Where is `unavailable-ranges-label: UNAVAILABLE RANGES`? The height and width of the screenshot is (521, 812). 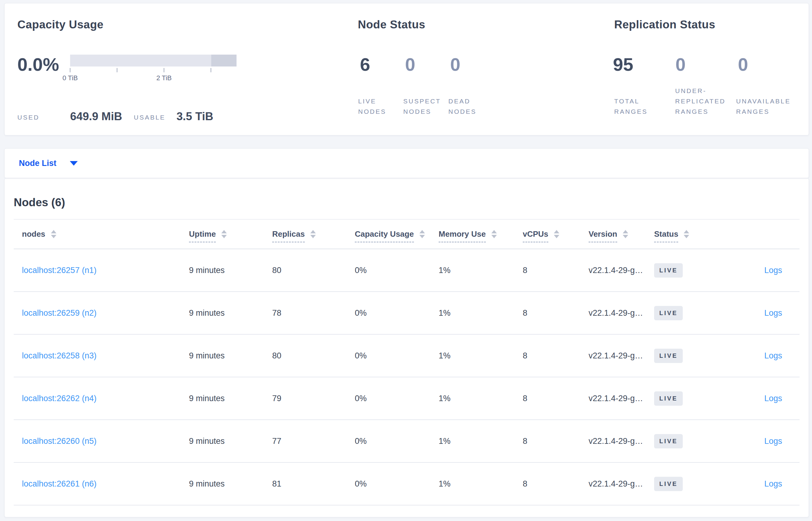
unavailable-ranges-label: UNAVAILABLE RANGES is located at coordinates (768, 106).